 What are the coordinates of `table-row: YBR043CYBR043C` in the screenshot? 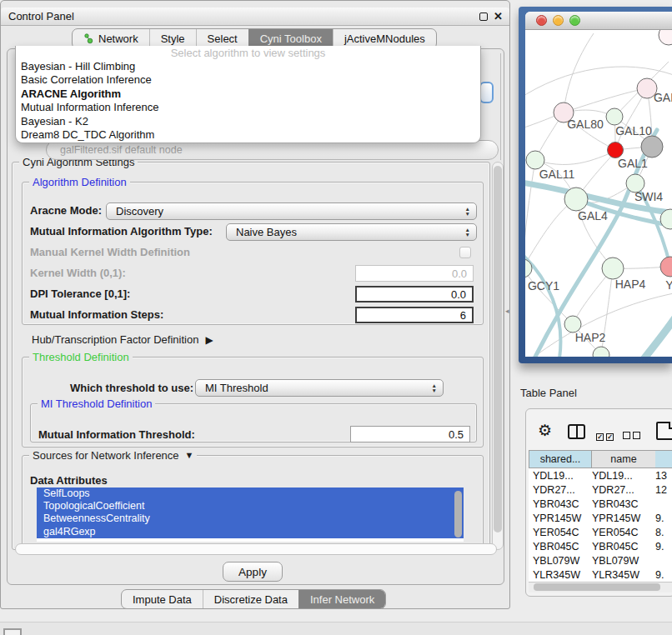 It's located at (600, 503).